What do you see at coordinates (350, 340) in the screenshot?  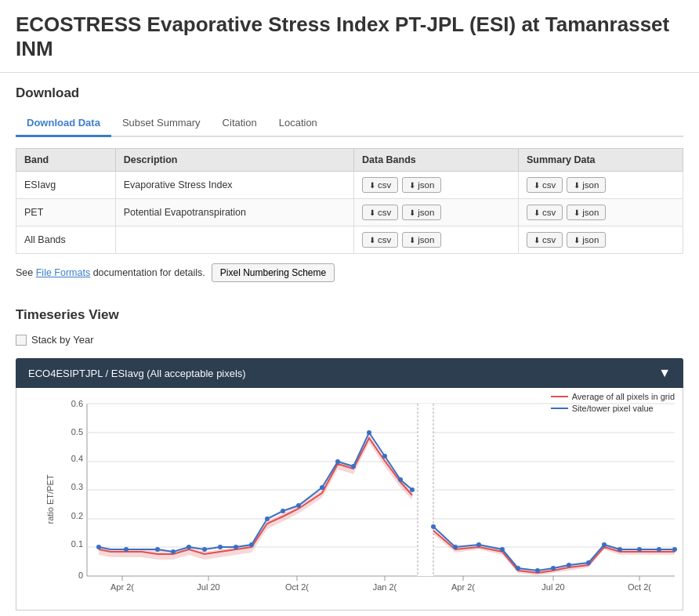 I see `stack-by-year-row: Stack by Year` at bounding box center [350, 340].